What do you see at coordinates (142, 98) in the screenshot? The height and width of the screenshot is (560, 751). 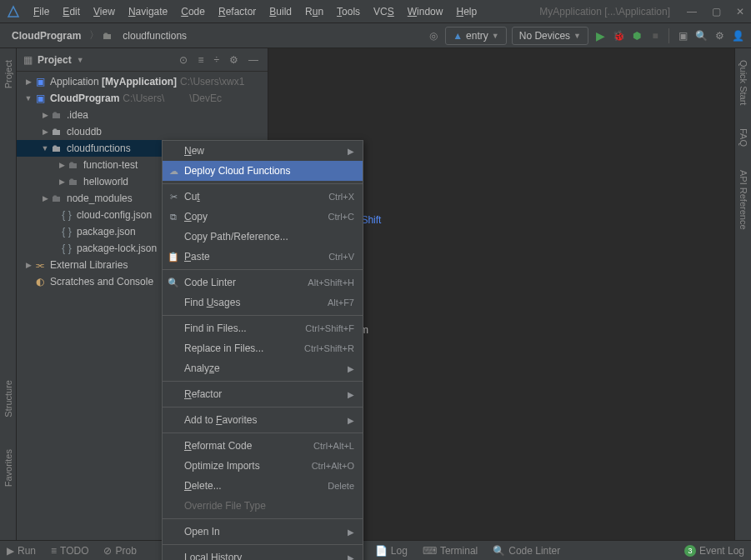 I see `tree-row-cloud: ▼▣ CloudProgram C:\Users\ \DevEc` at bounding box center [142, 98].